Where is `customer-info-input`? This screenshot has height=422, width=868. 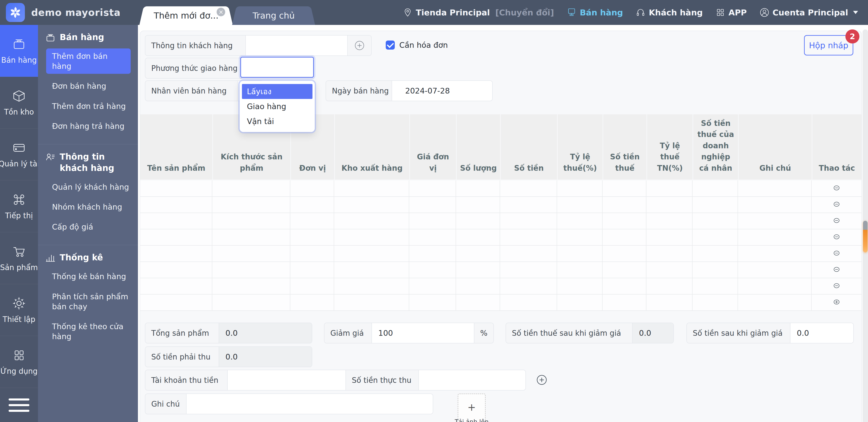 customer-info-input is located at coordinates (297, 45).